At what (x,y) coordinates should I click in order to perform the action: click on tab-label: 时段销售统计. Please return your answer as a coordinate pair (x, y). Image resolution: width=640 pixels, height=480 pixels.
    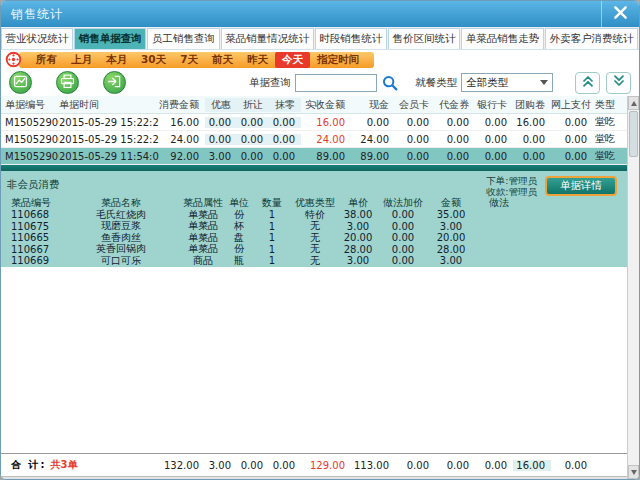
    Looking at the image, I should click on (350, 39).